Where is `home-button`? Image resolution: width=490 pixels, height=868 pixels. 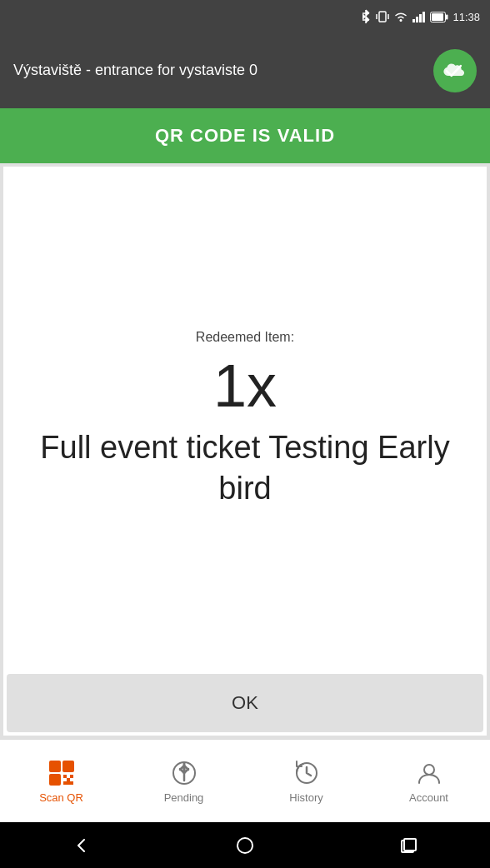 home-button is located at coordinates (245, 846).